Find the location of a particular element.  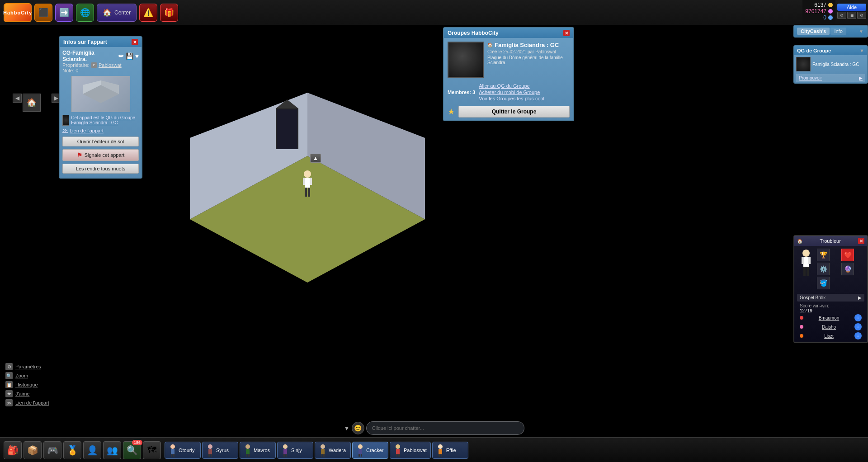

player-chip-cracker: Cracker is located at coordinates (370, 450).